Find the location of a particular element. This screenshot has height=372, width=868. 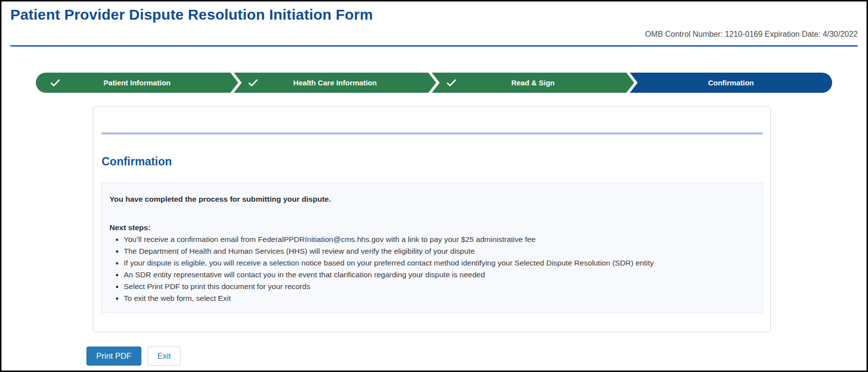

next-step-item: You’ll receive a confirmation email from… is located at coordinates (439, 239).